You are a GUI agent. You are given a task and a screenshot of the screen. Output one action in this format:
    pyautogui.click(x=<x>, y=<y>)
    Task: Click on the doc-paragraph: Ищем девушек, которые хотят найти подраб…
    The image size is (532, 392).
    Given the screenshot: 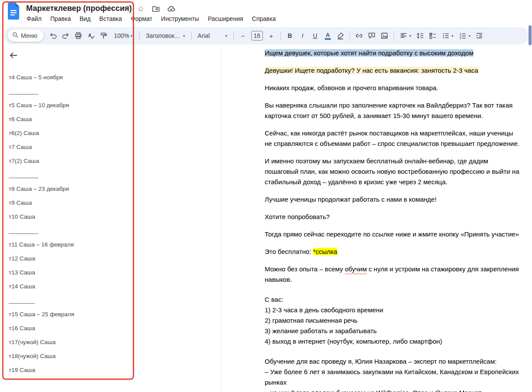 What is the action you would take?
    pyautogui.click(x=393, y=53)
    